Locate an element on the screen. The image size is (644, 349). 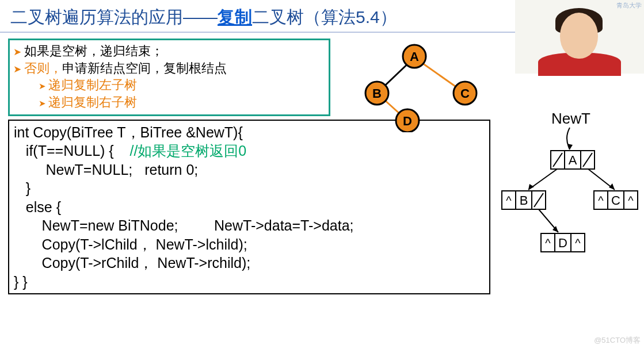
newt-node-d: ^ D ^ is located at coordinates (563, 243).